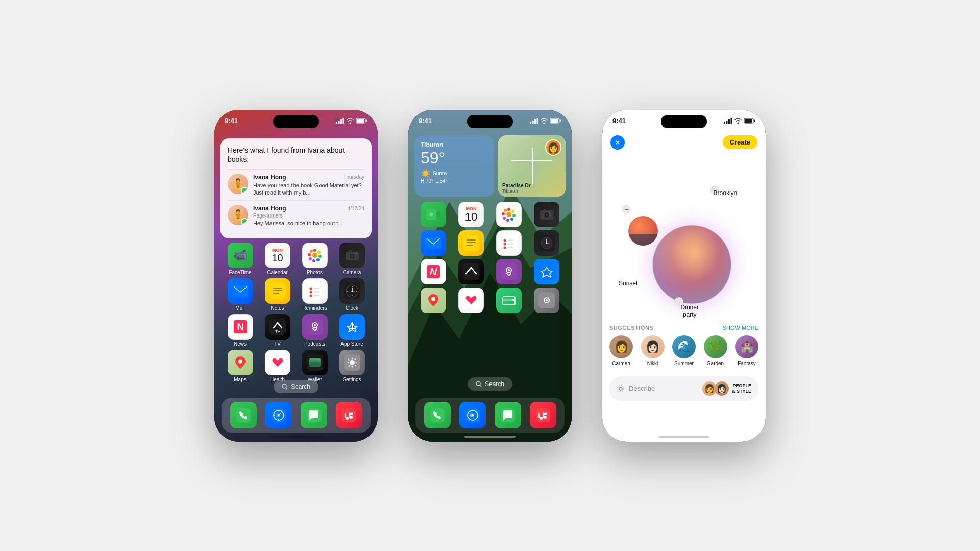 The image size is (980, 551). Describe the element at coordinates (278, 366) in the screenshot. I see `app-health: Health` at that location.